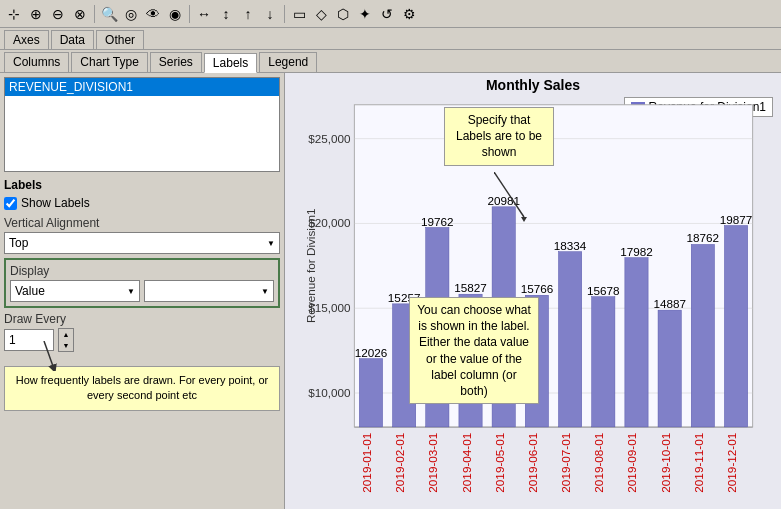  Describe the element at coordinates (470, 288) in the screenshot. I see `svg-text: 15827` at that location.